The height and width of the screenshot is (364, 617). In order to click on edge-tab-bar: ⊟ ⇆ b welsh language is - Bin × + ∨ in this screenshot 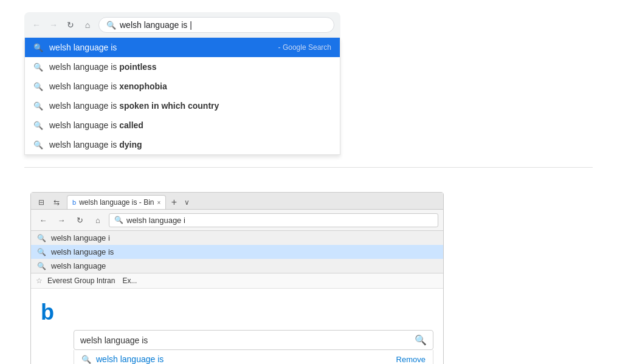, I will do `click(237, 201)`.